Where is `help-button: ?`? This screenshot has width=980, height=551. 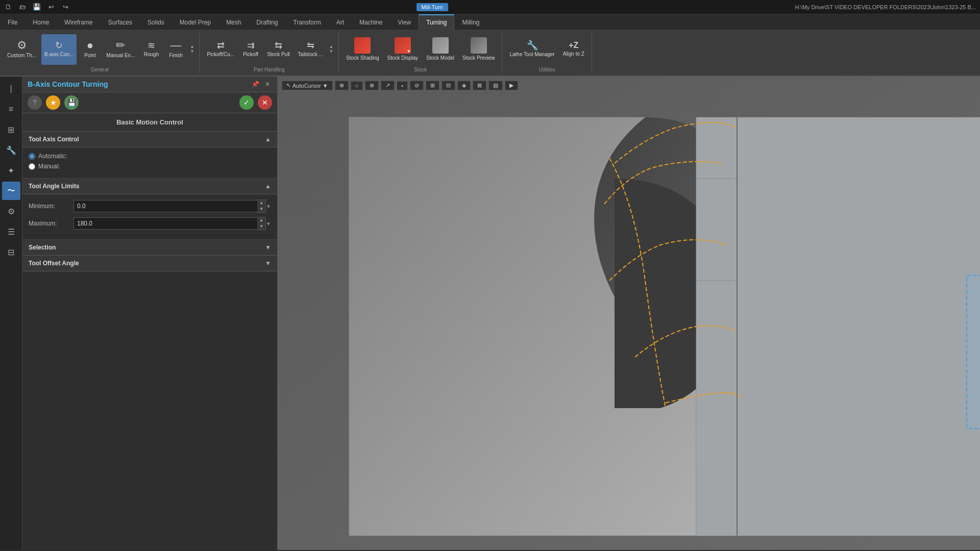
help-button: ? is located at coordinates (35, 103).